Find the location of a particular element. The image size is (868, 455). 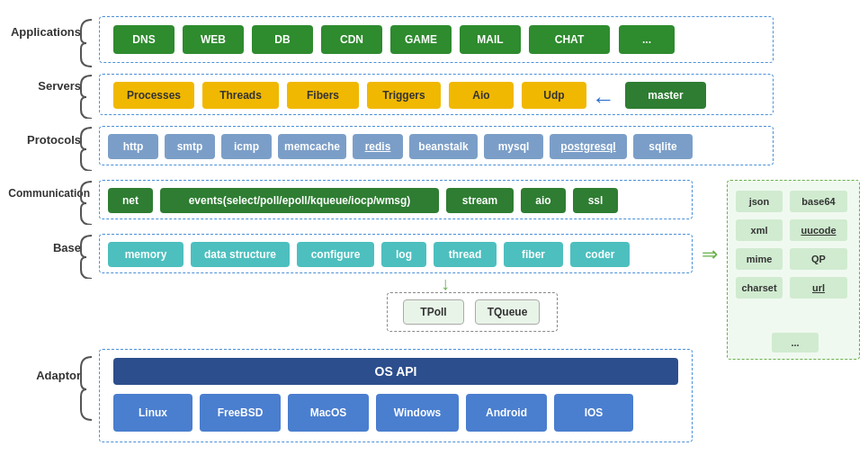

coder-more: ... is located at coordinates (795, 343).